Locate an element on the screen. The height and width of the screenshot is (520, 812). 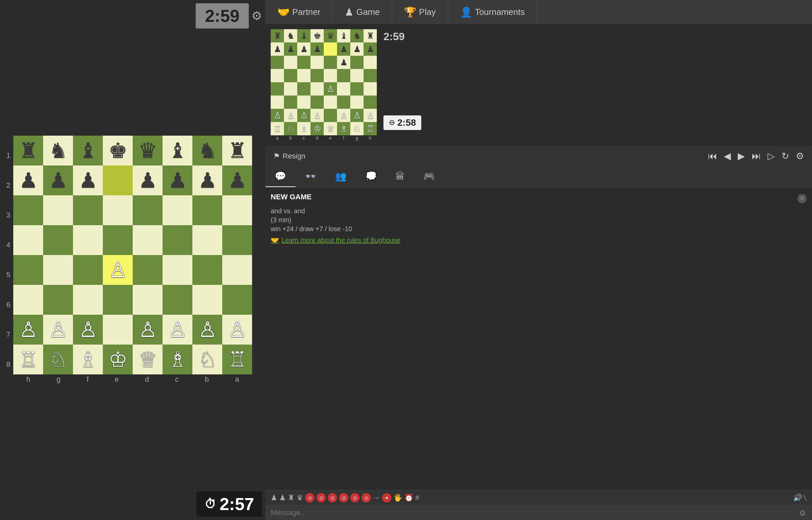
list-item: ♘ is located at coordinates (357, 129).